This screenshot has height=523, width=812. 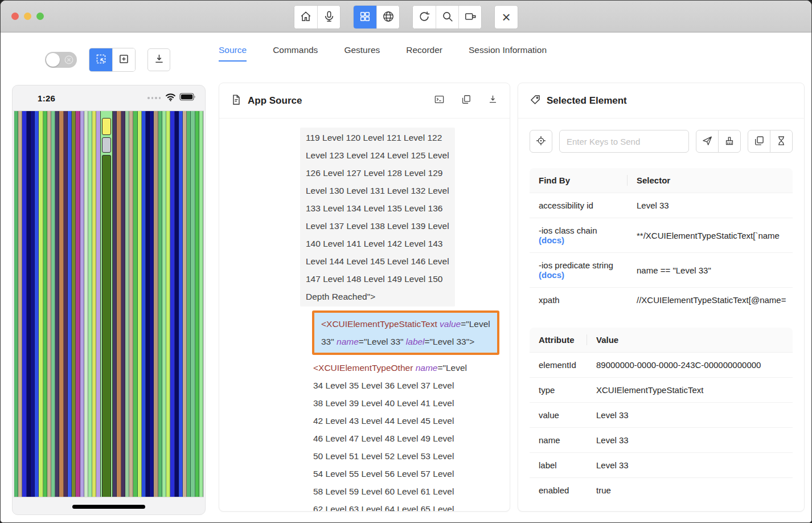 What do you see at coordinates (470, 17) in the screenshot?
I see `screen-record-button` at bounding box center [470, 17].